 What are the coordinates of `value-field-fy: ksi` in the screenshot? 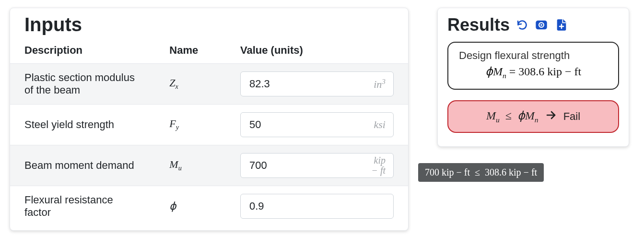 It's located at (317, 125).